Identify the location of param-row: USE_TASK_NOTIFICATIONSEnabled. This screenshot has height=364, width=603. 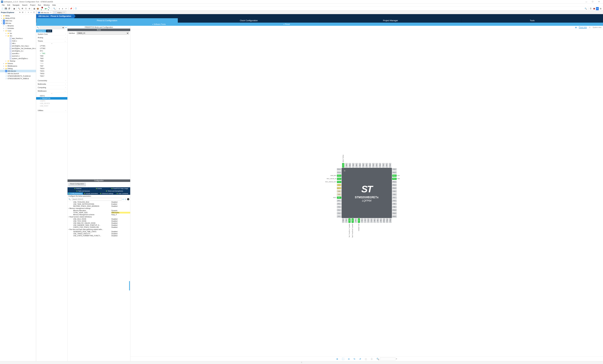
(99, 204).